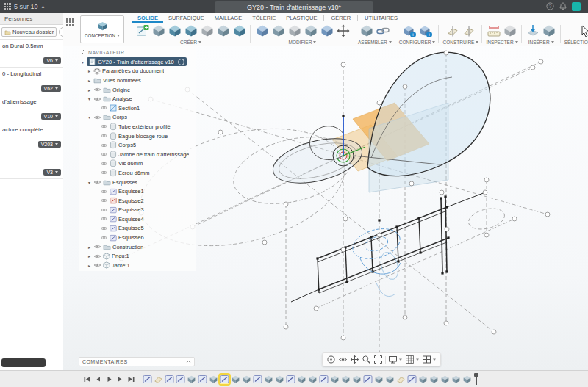 The width and height of the screenshot is (588, 387). I want to click on document-item: acture complèteV203, so click(32, 137).